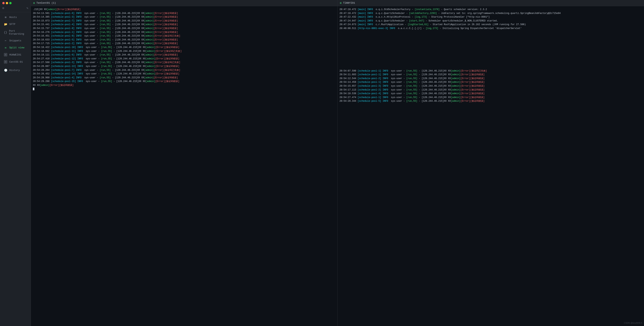 This screenshot has width=644, height=326. What do you see at coordinates (184, 29) in the screenshot?
I see `log-line: 20:54:15.737 [schedule-pool-8] INFO sys-…` at bounding box center [184, 29].